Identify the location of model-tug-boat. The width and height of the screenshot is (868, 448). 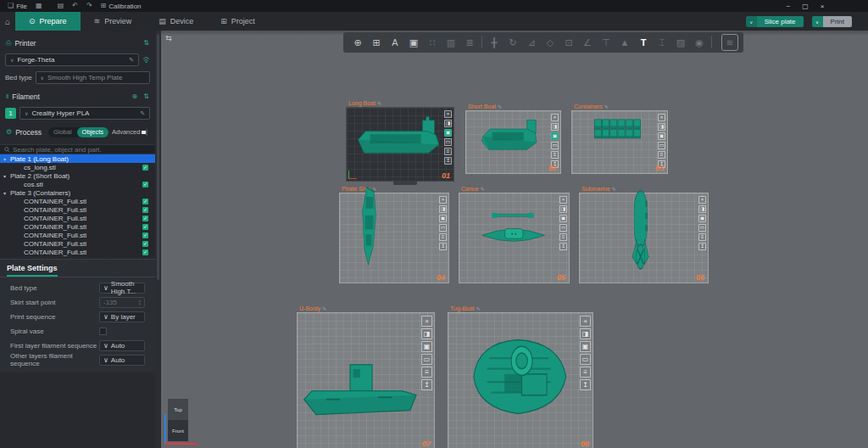
(518, 375).